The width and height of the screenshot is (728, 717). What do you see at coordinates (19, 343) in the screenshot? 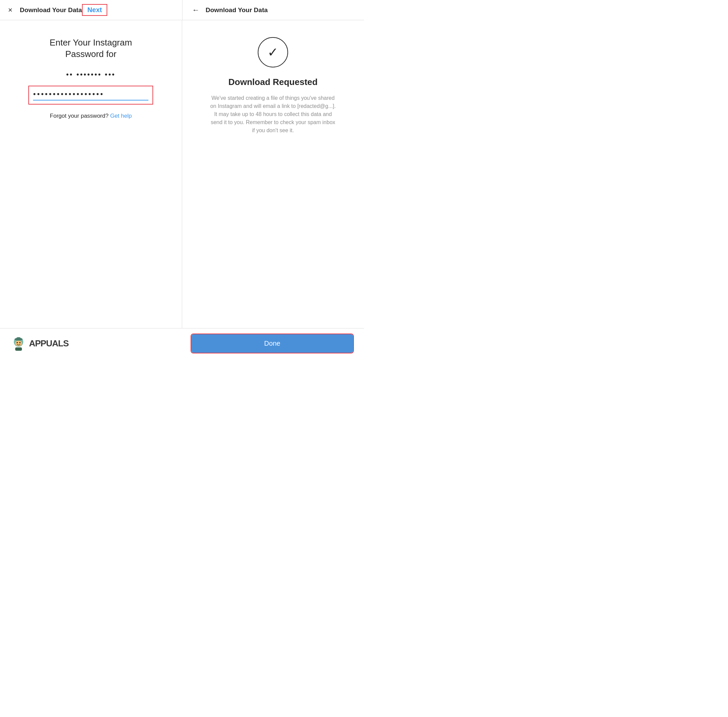
I see `appuals-logo-icon` at bounding box center [19, 343].